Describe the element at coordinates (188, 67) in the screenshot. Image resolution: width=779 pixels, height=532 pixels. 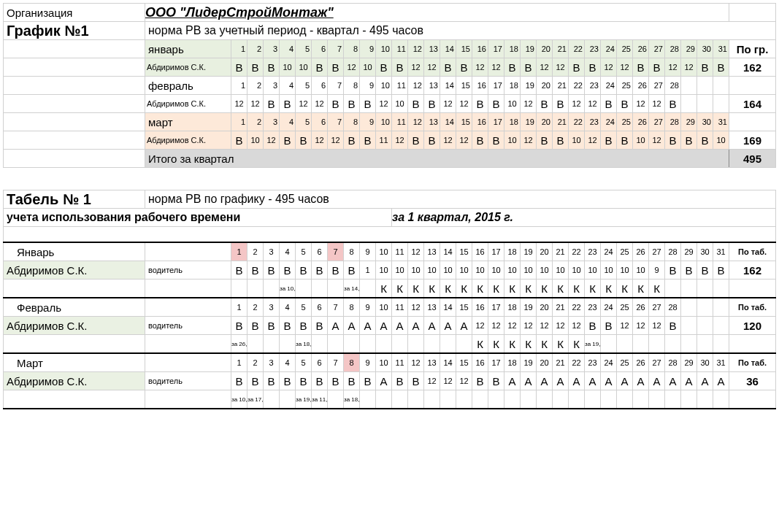
I see `employee-name: Абдиримов С.К.` at that location.